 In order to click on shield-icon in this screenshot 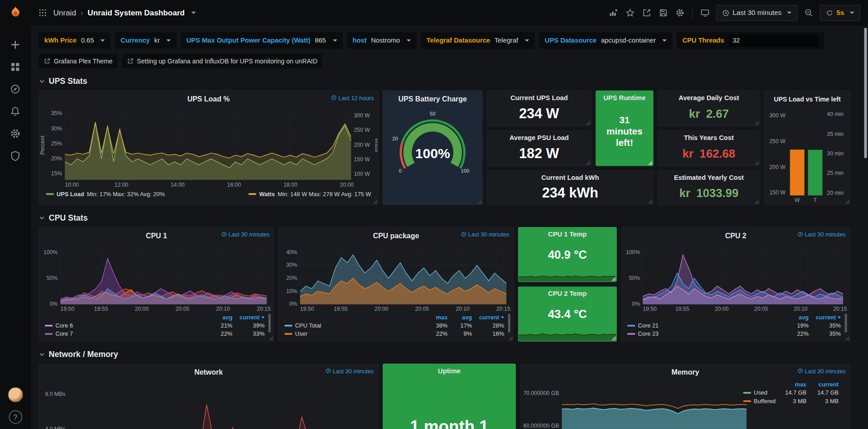, I will do `click(15, 155)`.